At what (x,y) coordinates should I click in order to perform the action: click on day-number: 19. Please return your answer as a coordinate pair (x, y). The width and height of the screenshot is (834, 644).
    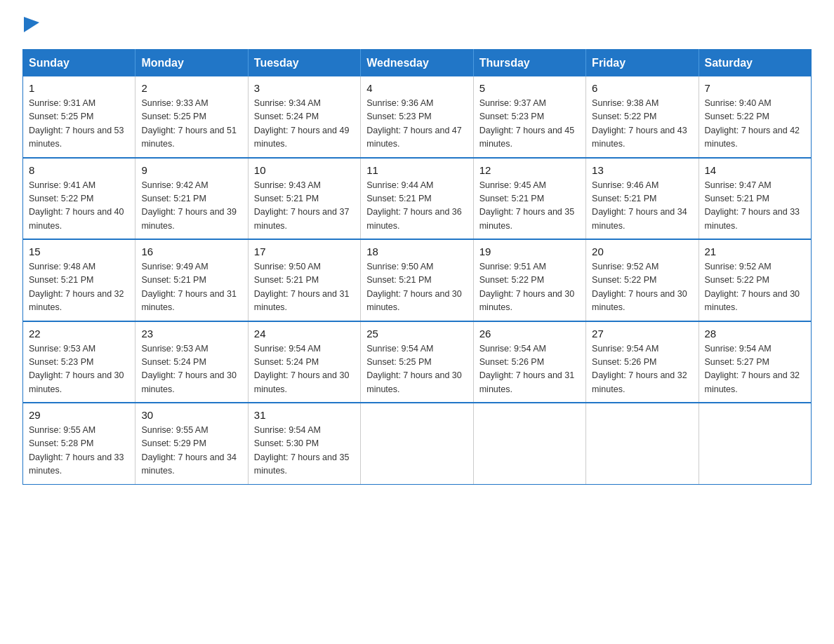
    Looking at the image, I should click on (529, 251).